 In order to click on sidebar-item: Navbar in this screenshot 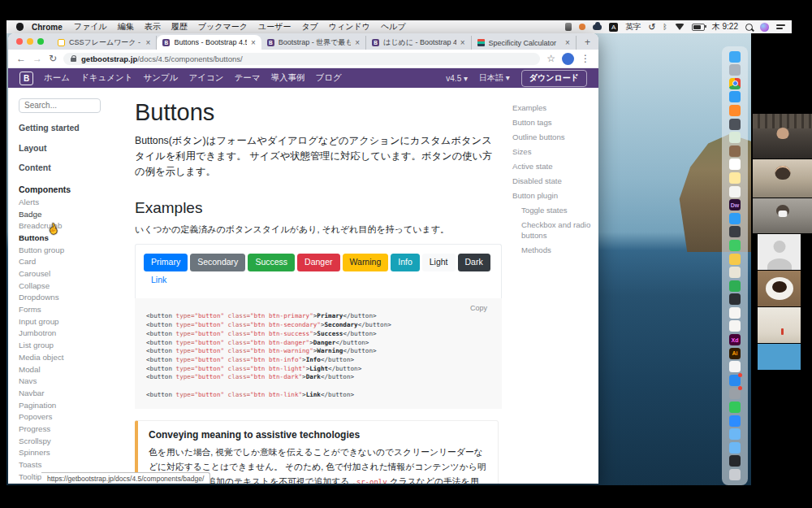, I will do `click(68, 393)`.